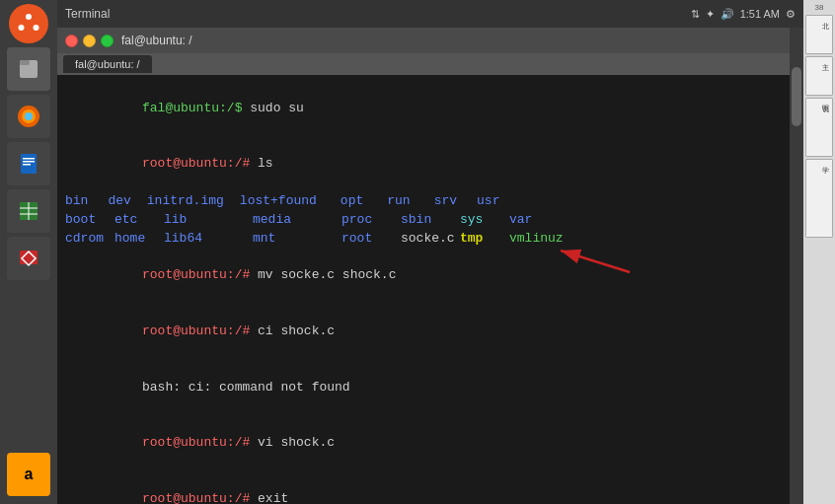 The width and height of the screenshot is (835, 504). What do you see at coordinates (727, 14) in the screenshot?
I see `volume-icon: 🔊` at bounding box center [727, 14].